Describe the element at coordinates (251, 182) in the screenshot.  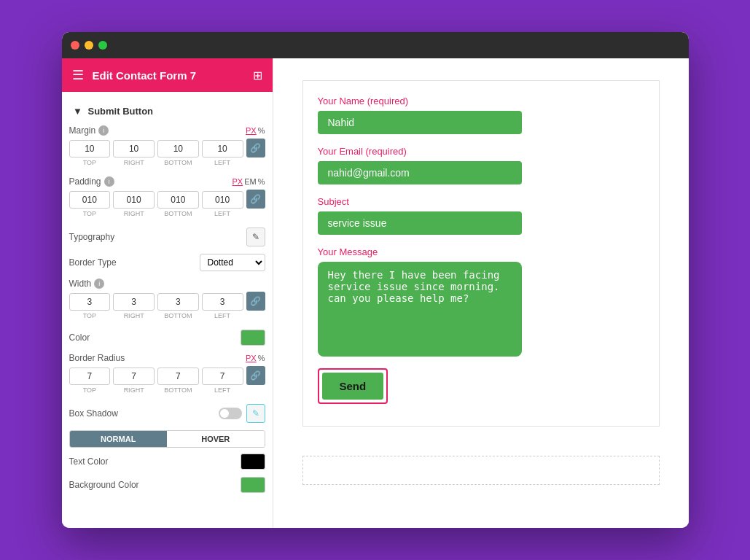
I see `padding-unit-em: EM` at that location.